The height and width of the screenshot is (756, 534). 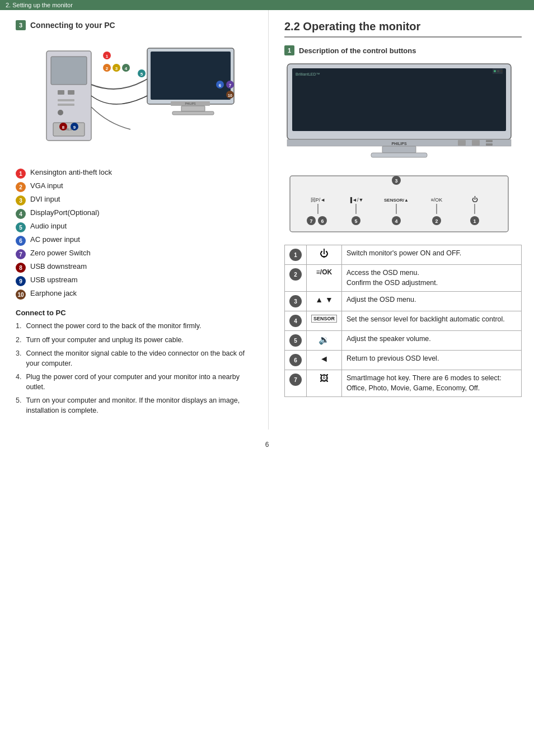 I want to click on table-row: 1 ⏻ Switch monitor's power ON and OFF., so click(x=403, y=255).